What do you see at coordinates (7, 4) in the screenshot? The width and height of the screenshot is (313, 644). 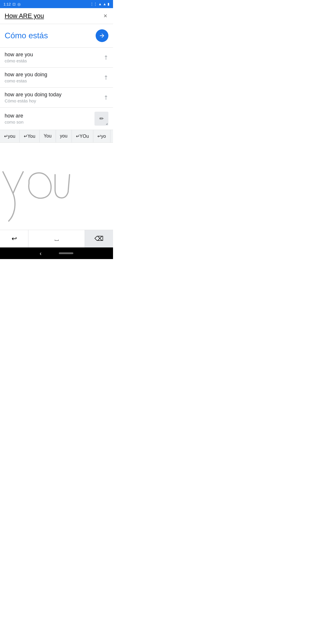 I see `status-time: 1:12` at bounding box center [7, 4].